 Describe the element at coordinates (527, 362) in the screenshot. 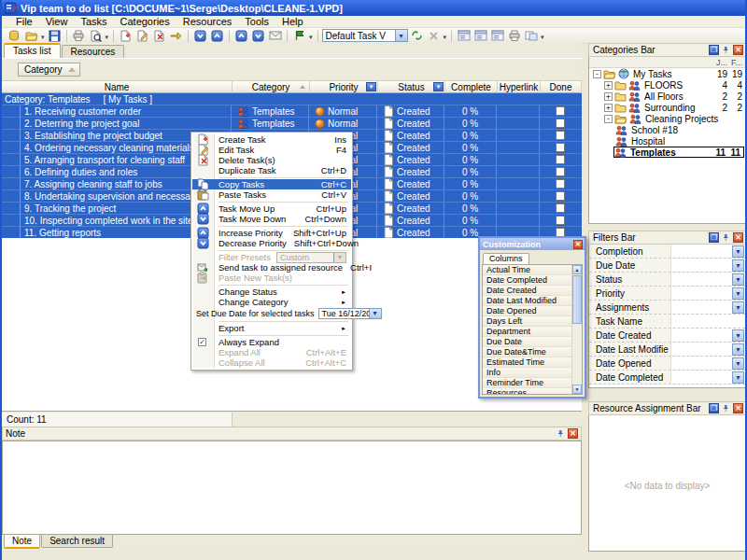

I see `column-option: Estimated Time` at that location.